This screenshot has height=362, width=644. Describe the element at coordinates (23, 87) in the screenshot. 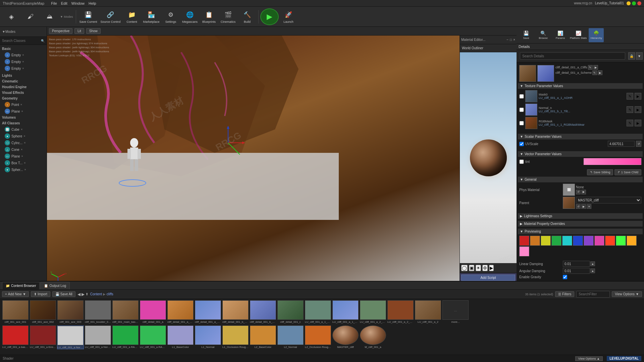

I see `houdini-header: Houdini Engine` at that location.